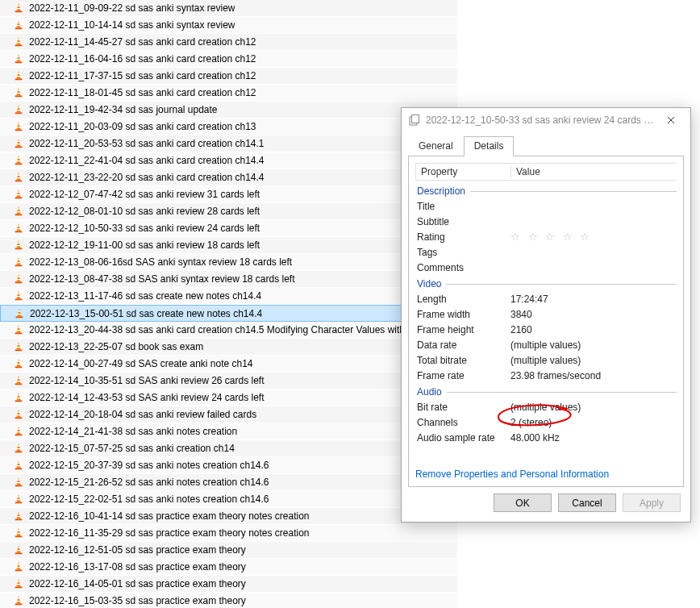  I want to click on property-row: Frame height2160, so click(546, 329).